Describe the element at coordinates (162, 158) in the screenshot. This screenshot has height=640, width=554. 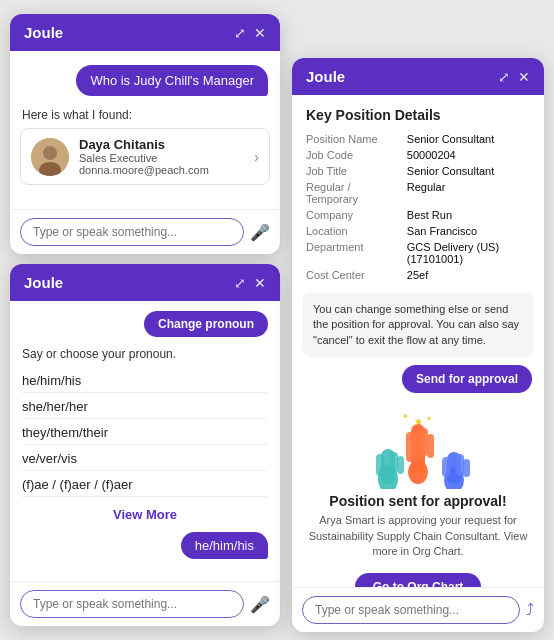
I see `person-role: Sales Executive` at that location.